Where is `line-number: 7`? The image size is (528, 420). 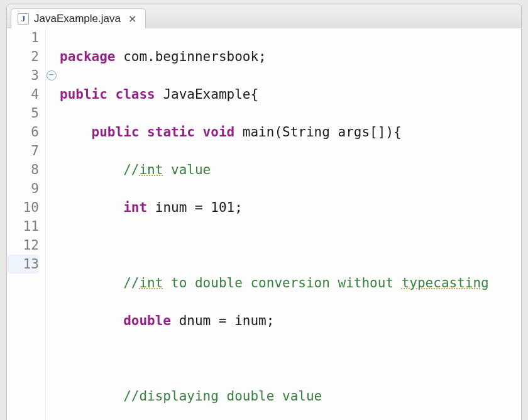 line-number: 7 is located at coordinates (23, 151).